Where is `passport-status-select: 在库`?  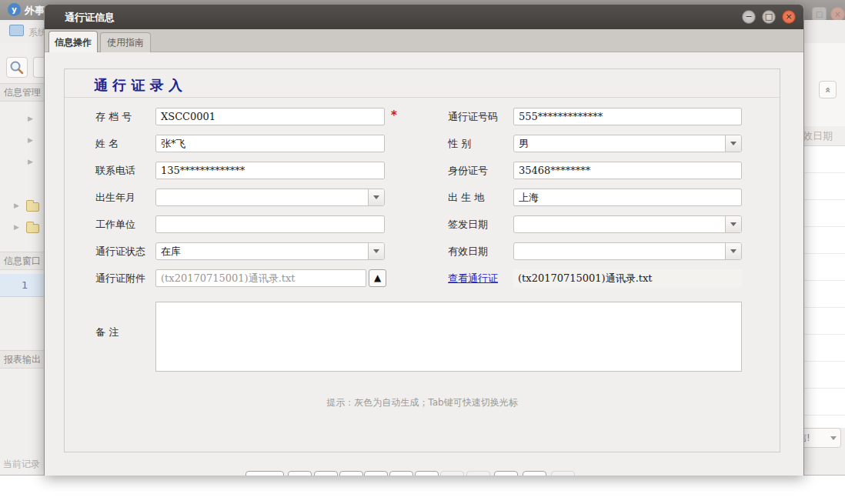 passport-status-select: 在库 is located at coordinates (270, 251).